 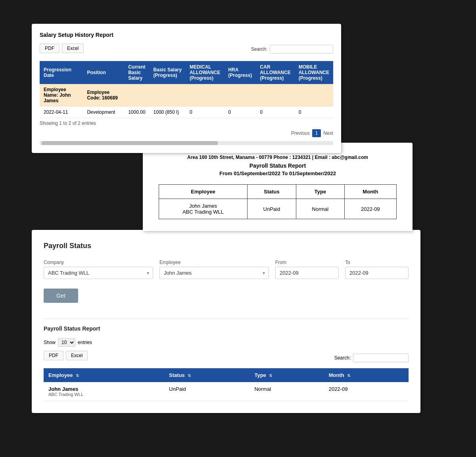 What do you see at coordinates (98, 270) in the screenshot?
I see `company-field: Company ABC Trading WLL` at bounding box center [98, 270].